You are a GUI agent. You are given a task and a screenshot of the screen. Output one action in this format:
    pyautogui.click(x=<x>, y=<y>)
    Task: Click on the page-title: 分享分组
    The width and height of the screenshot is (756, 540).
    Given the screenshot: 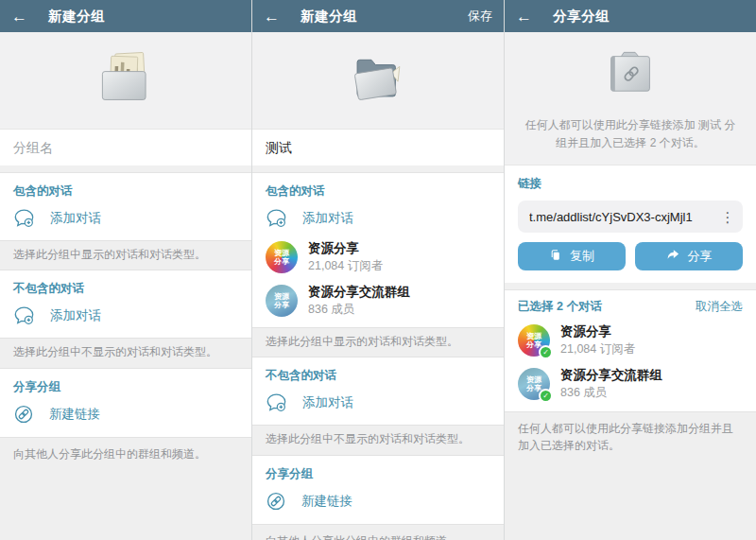 What is the action you would take?
    pyautogui.click(x=581, y=17)
    